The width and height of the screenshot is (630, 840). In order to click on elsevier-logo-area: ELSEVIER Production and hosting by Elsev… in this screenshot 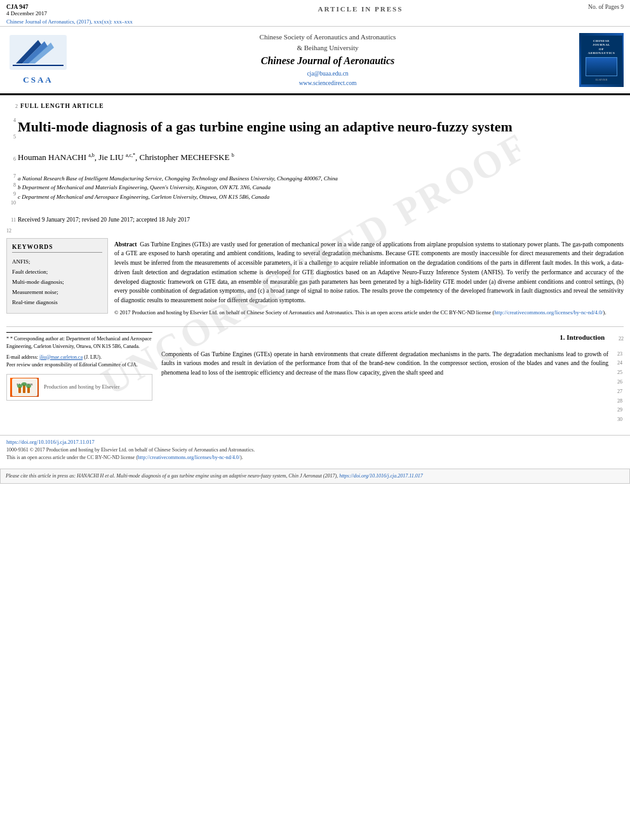, I will do `click(79, 387)`.